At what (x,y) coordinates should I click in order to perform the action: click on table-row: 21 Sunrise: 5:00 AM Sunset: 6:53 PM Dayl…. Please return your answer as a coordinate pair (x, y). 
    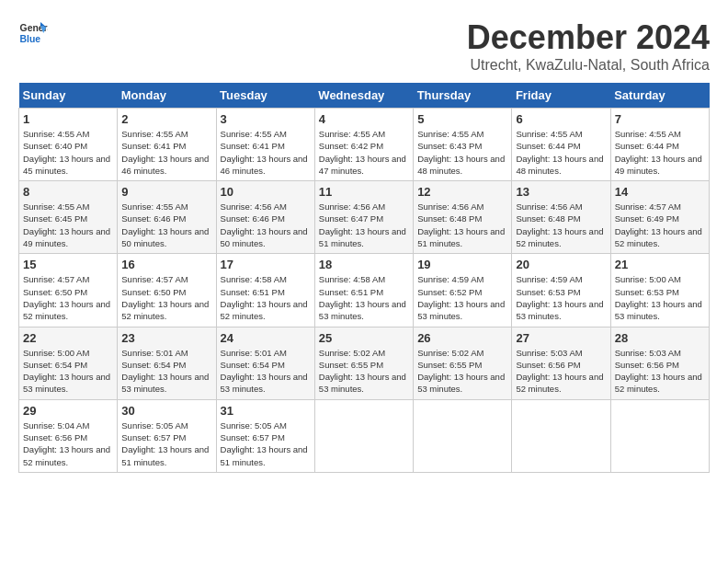
    Looking at the image, I should click on (660, 291).